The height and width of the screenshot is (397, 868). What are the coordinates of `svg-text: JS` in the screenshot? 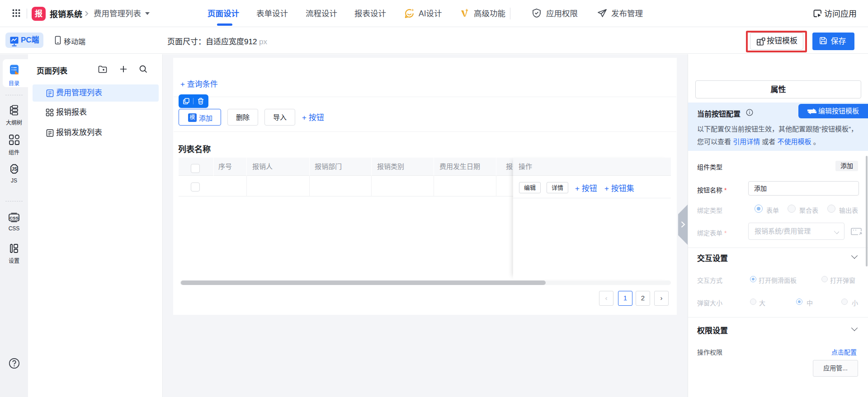 It's located at (14, 169).